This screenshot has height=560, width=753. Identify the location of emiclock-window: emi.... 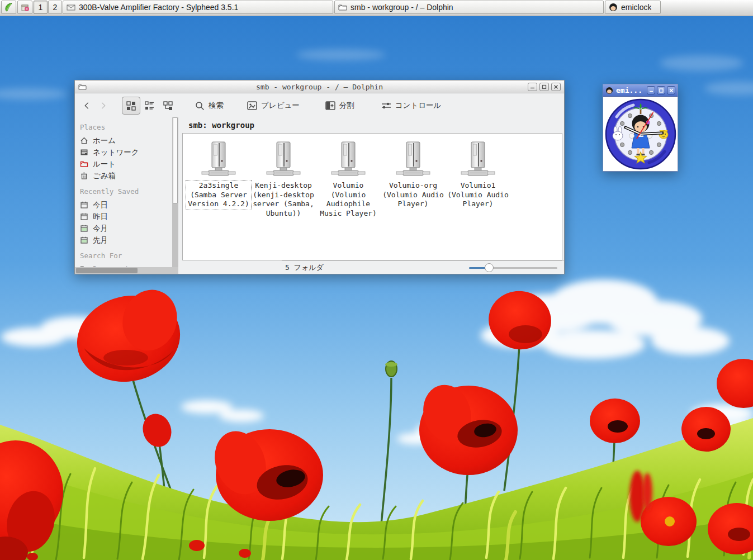
(641, 127).